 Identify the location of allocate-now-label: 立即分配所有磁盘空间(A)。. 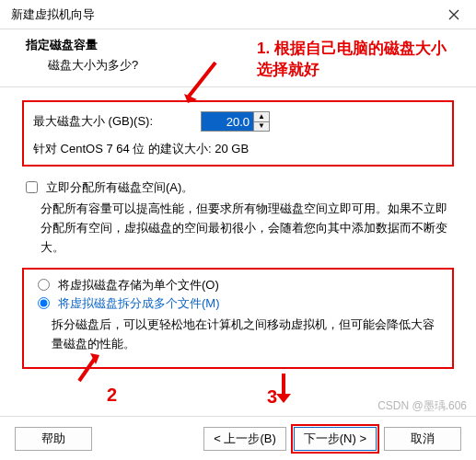
(120, 188).